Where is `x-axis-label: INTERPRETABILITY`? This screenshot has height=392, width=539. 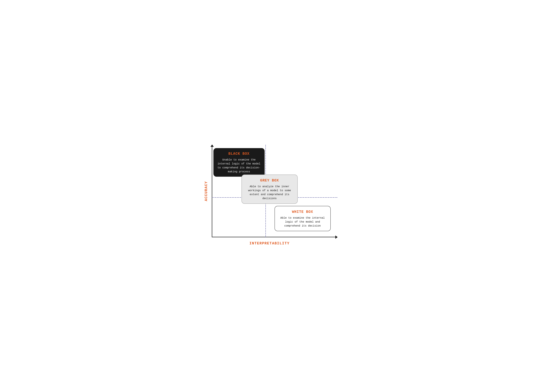
x-axis-label: INTERPRETABILITY is located at coordinates (270, 244).